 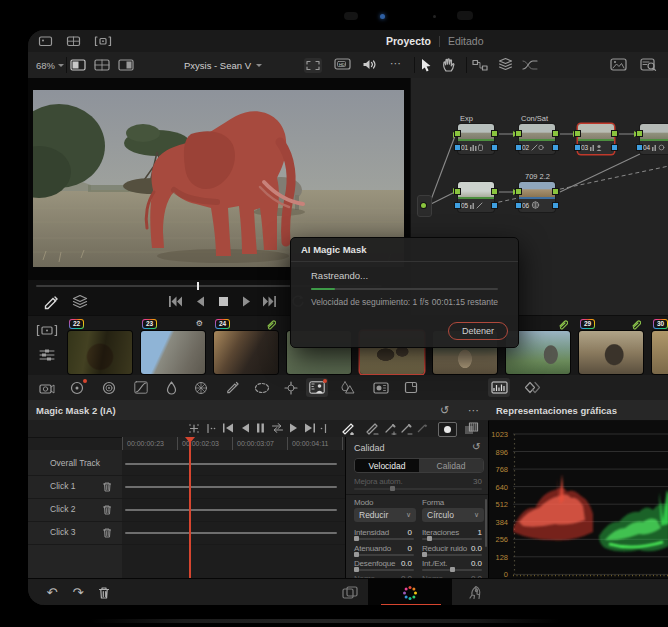 I want to click on color-wheels-icon, so click(x=77, y=388).